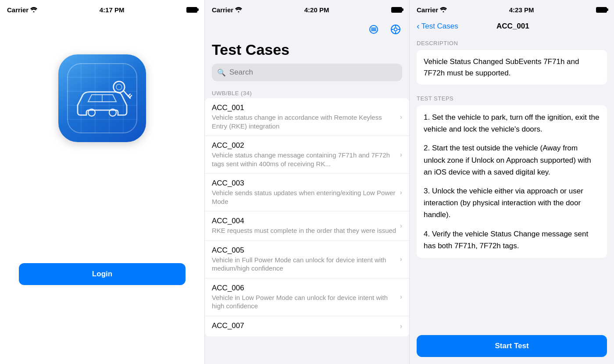  I want to click on carrier-wifi-detail: Carrier, so click(432, 10).